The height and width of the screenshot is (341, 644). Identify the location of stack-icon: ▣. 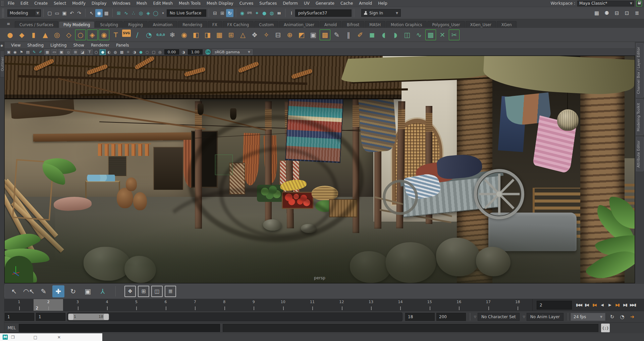
(313, 35).